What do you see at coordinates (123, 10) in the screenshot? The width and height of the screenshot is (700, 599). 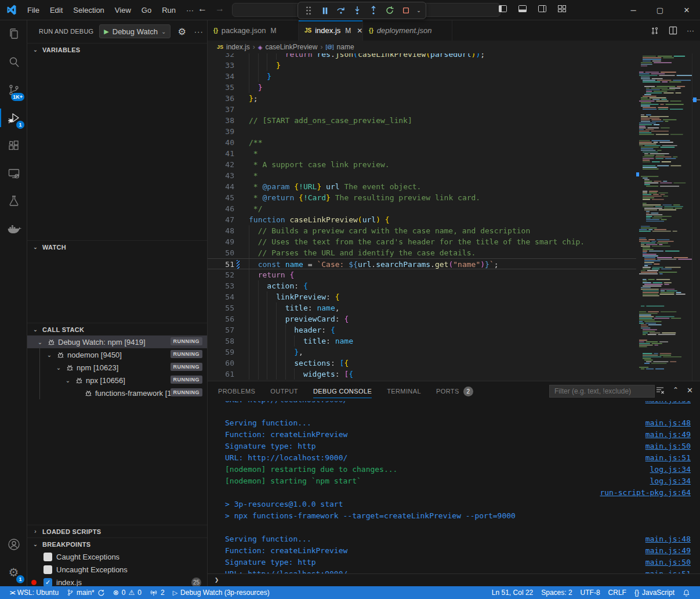 I see `menu-item-view: View` at bounding box center [123, 10].